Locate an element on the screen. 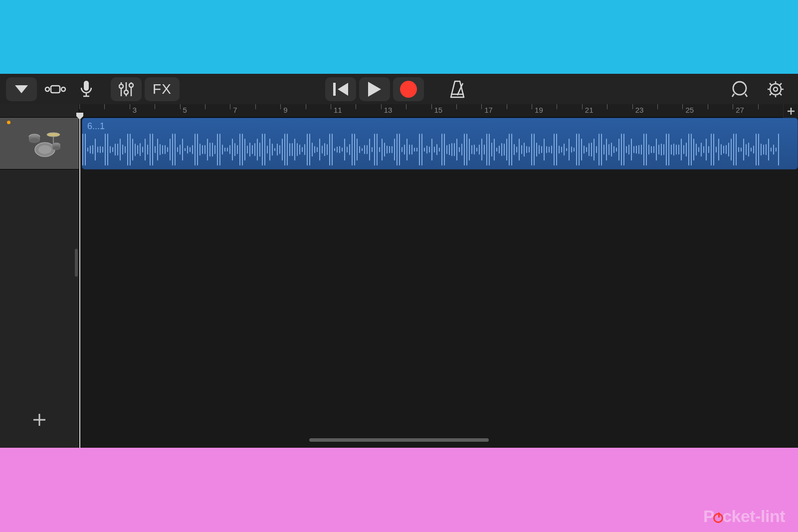  watermark-text-after: cket-lint is located at coordinates (754, 516).